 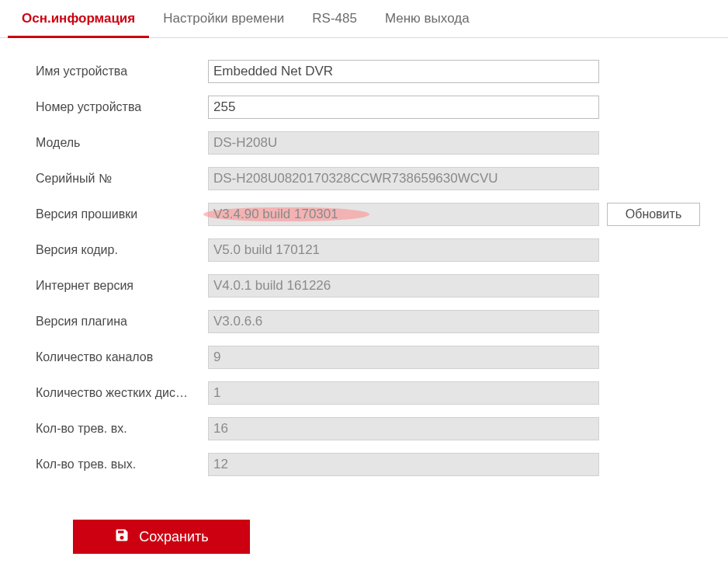 What do you see at coordinates (161, 537) in the screenshot?
I see `save-button: Сохранить` at bounding box center [161, 537].